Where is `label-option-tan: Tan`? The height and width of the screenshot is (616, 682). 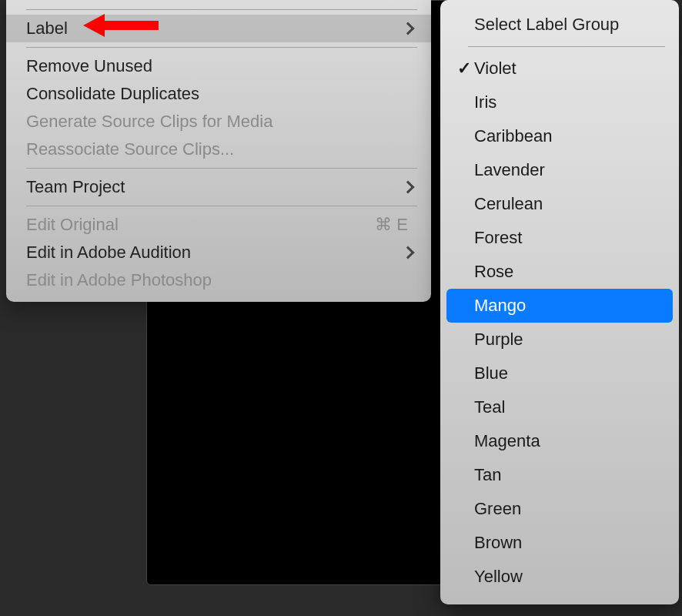 label-option-tan: Tan is located at coordinates (560, 475).